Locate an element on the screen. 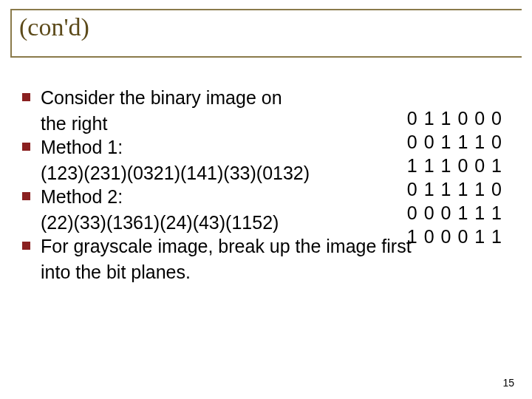  matrix-row: 1 1 1 0 0 1 is located at coordinates (455, 166).